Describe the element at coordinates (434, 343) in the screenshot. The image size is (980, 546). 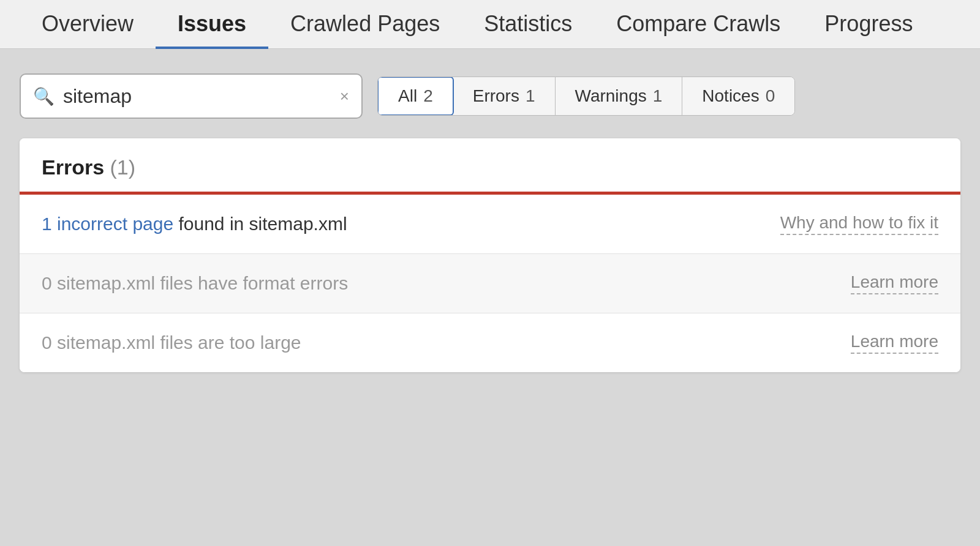
I see `issue-too-large-text: 0 sitemap.xml files are too large` at that location.